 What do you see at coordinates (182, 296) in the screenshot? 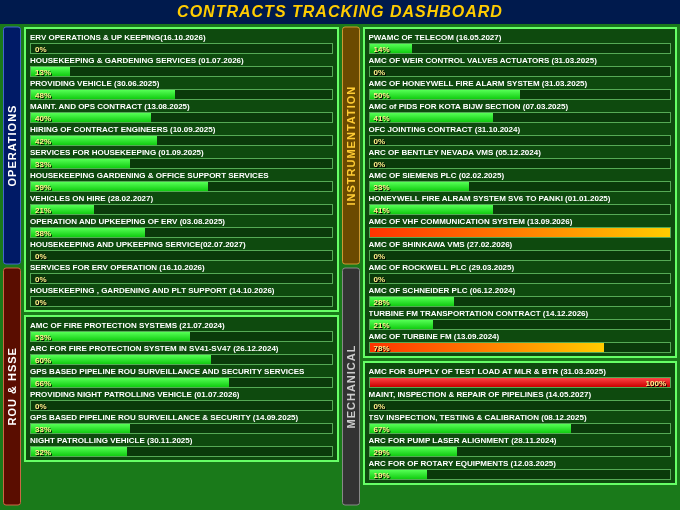
I see `contract-row: HOUSEKEEPING , GARDENING AND PLT SUPPORT…` at bounding box center [182, 296].